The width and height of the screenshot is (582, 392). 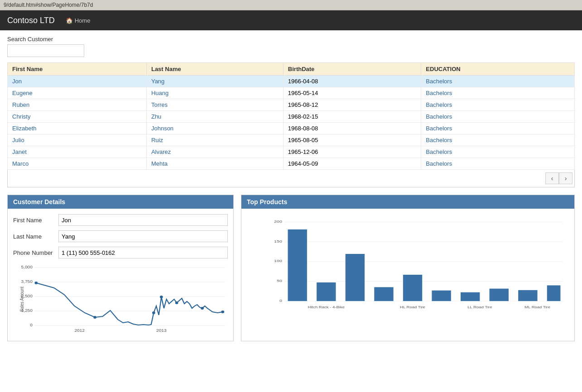 I want to click on svg-text: LL Road Tire, so click(x=480, y=307).